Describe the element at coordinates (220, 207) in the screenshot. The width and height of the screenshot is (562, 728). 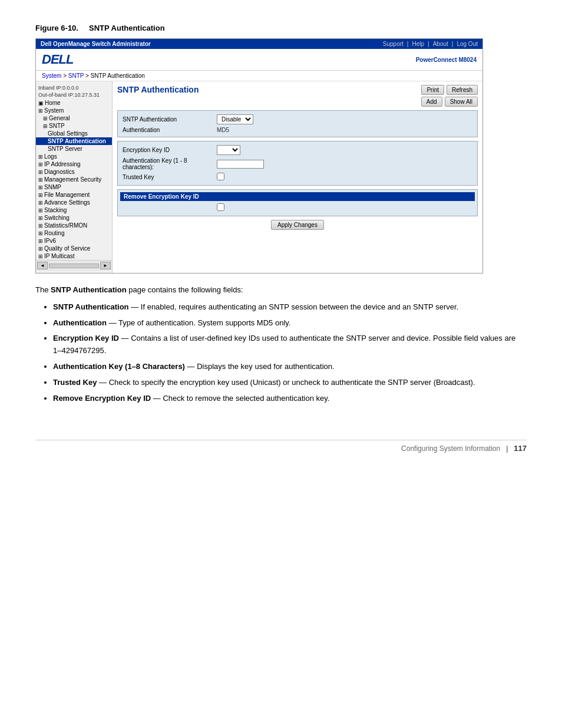
I see `remove-checkbox` at that location.